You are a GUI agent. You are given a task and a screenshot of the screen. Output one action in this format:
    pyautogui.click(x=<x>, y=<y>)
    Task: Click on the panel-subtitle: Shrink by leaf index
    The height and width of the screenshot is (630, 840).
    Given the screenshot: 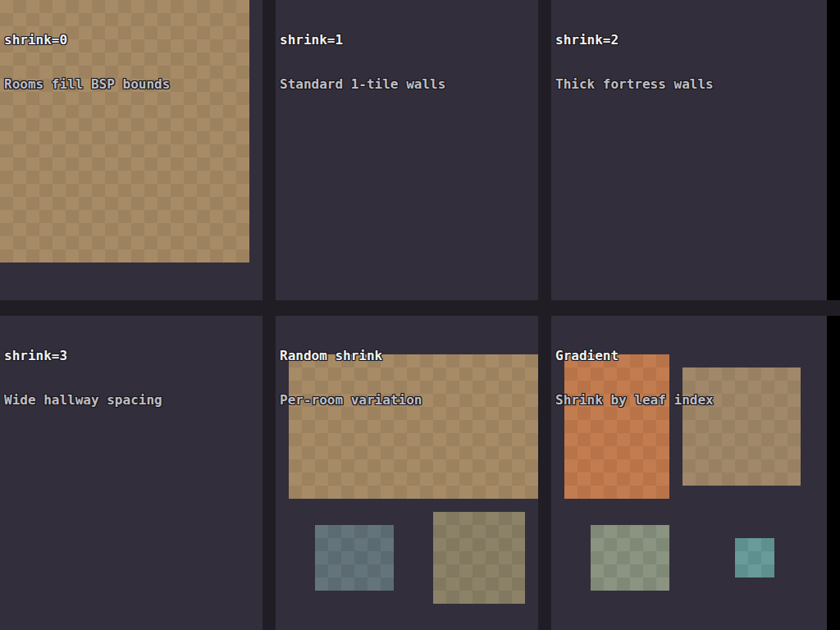 What is the action you would take?
    pyautogui.click(x=635, y=400)
    